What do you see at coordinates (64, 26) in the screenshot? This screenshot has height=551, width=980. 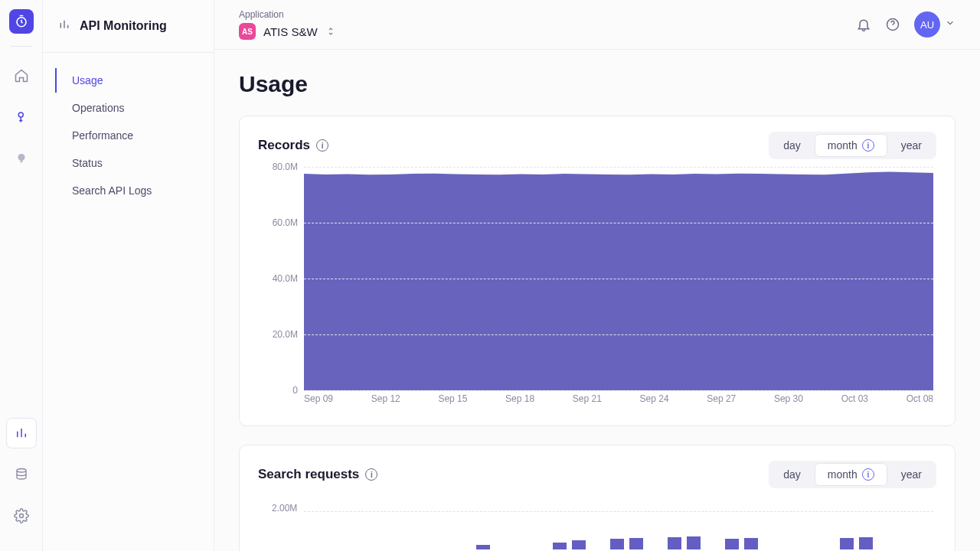 I see `bar-chart-icon` at bounding box center [64, 26].